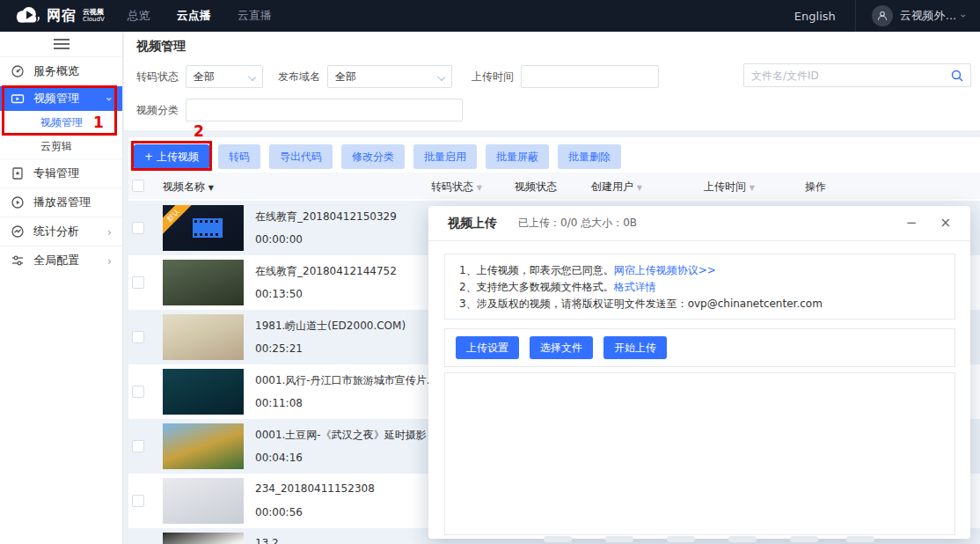 Image resolution: width=980 pixels, height=544 pixels. I want to click on video-name: 234_20180411152308, so click(315, 489).